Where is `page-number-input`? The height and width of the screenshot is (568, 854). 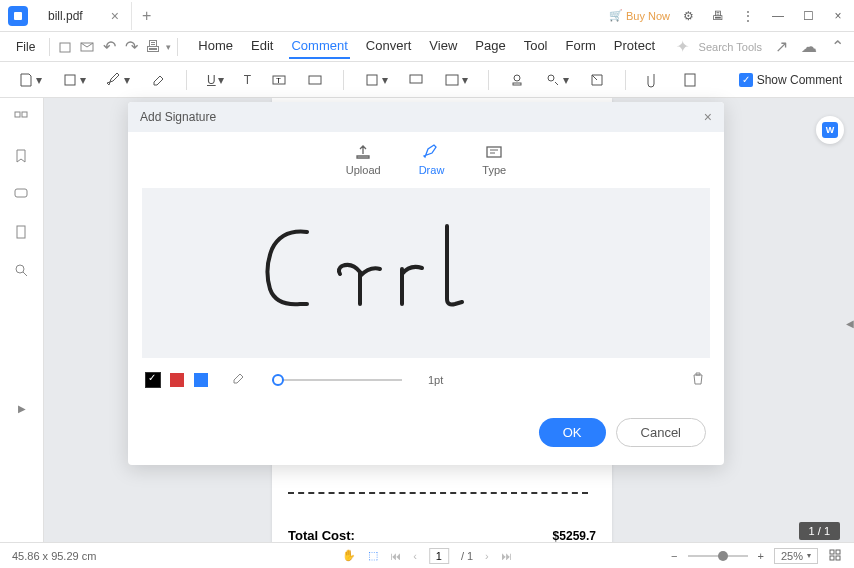
page-number-input is located at coordinates (439, 556).